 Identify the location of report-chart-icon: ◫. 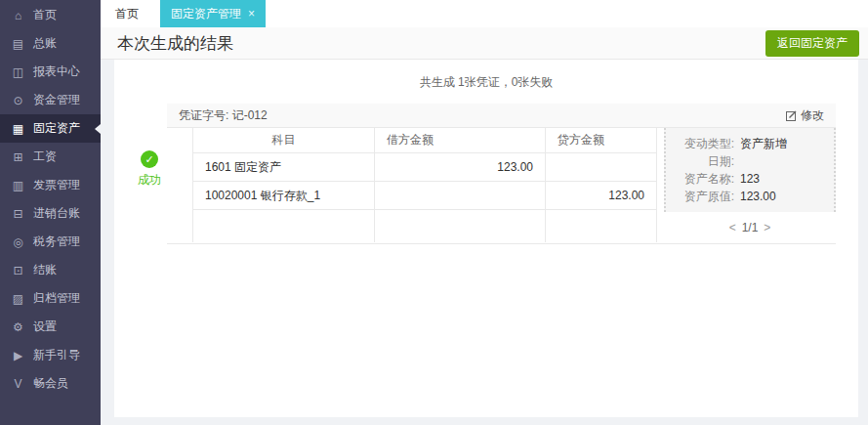
(18, 72).